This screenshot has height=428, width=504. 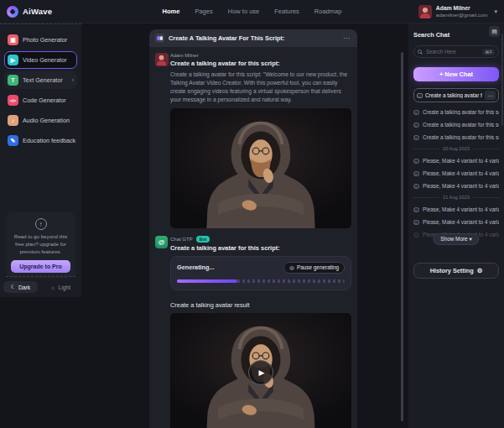 What do you see at coordinates (287, 12) in the screenshot?
I see `nav-features: Features` at bounding box center [287, 12].